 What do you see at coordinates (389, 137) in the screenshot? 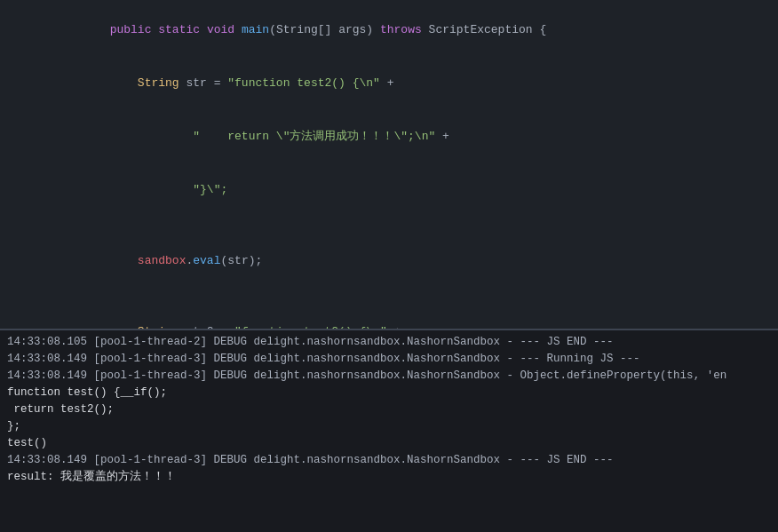
I see `code-line: " return \"方法调用成功！！！\";\n" +` at bounding box center [389, 137].